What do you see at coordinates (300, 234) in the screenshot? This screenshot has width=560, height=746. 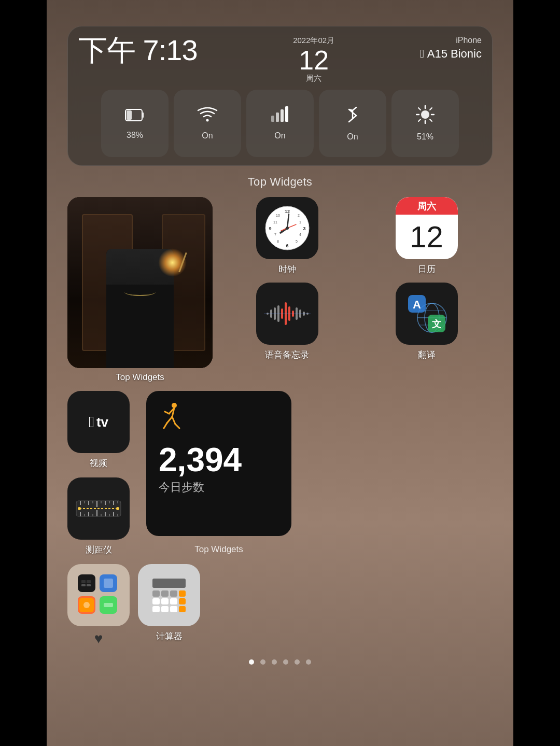 I see `svg-text: 4` at bounding box center [300, 234].